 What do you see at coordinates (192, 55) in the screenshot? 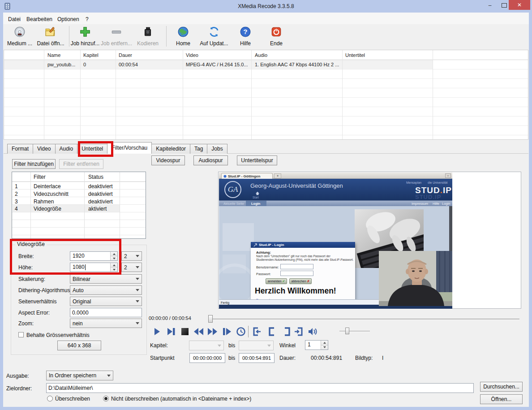
I see `column-header-video: Video` at bounding box center [192, 55].